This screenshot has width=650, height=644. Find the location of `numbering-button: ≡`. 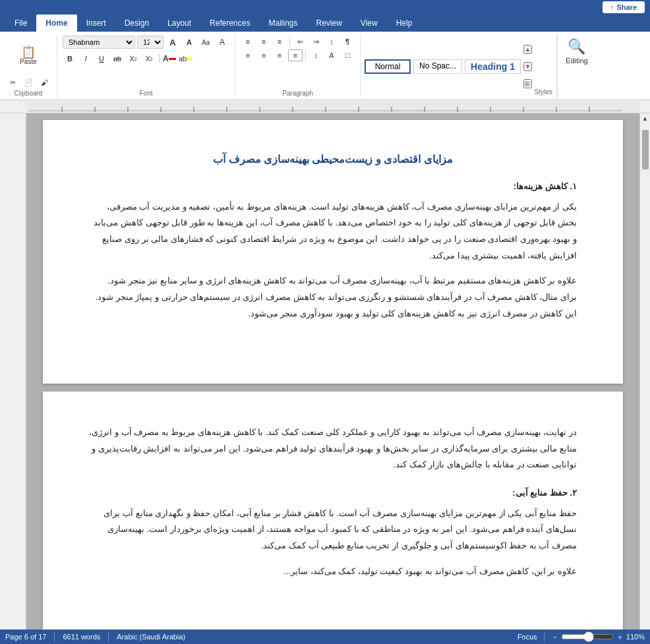

numbering-button: ≡ is located at coordinates (264, 42).